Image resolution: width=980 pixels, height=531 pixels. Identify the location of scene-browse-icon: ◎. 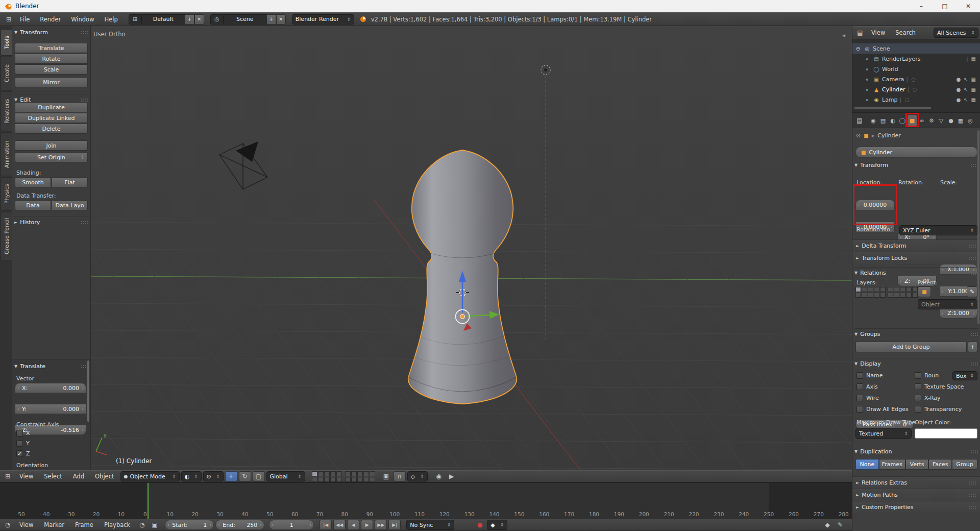
(217, 19).